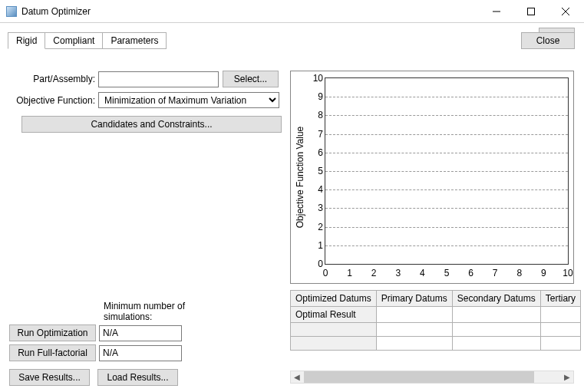 This screenshot has width=584, height=392. I want to click on chart-xtick: 5, so click(447, 273).